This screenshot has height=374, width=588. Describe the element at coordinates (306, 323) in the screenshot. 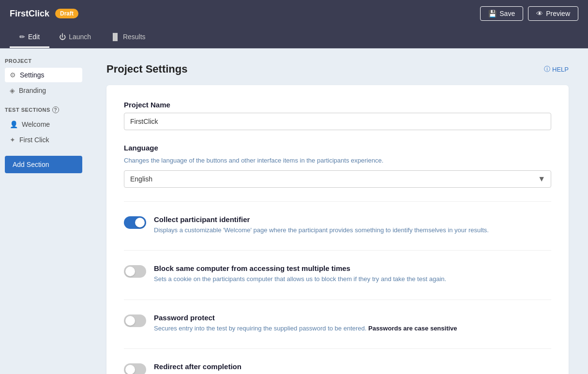

I see `toggle-password-protect-text: Password protect Secures entry into the …` at that location.